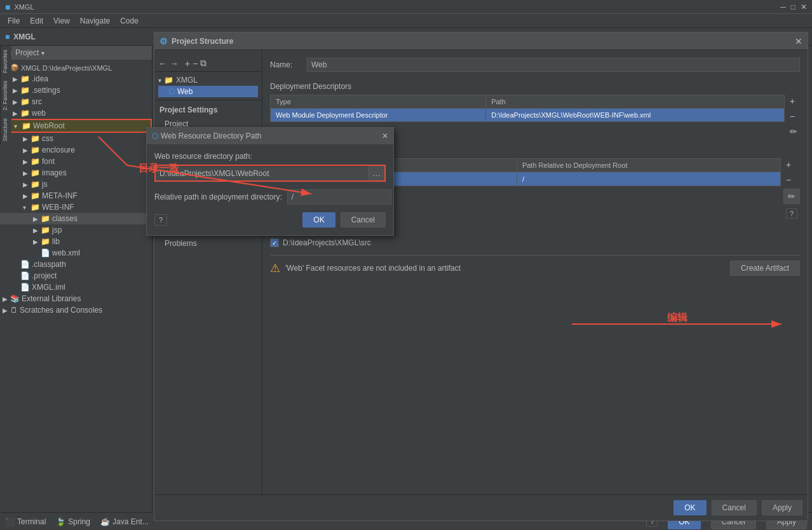 The height and width of the screenshot is (530, 812). I want to click on ps-submodule-web: ⬡ Web, so click(208, 92).